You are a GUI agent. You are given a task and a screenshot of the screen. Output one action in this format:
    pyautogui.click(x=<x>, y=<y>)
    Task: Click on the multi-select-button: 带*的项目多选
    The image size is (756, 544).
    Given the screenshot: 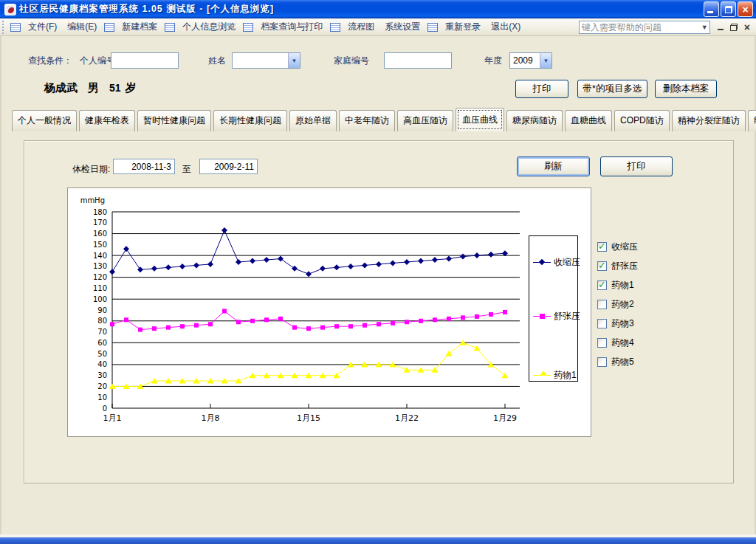 What is the action you would take?
    pyautogui.click(x=613, y=89)
    